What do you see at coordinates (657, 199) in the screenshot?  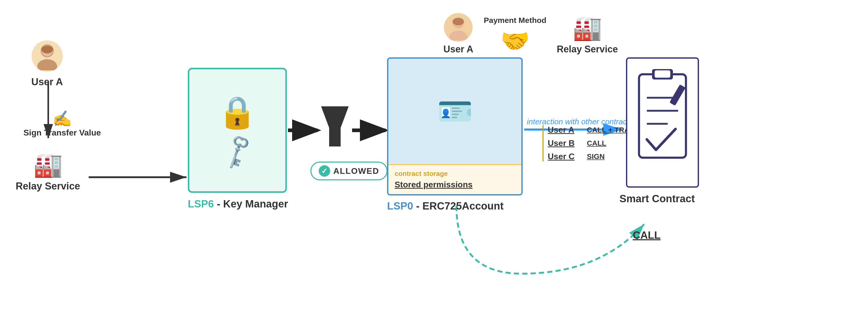 I see `smart-contract-label: Smart Contract` at bounding box center [657, 199].